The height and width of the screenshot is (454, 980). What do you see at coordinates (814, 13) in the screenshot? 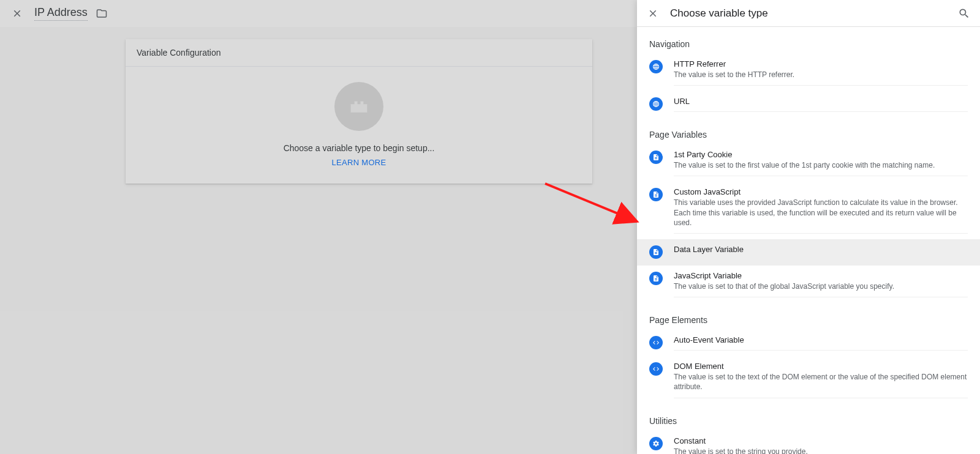
I see `panel-title: Choose variable type` at bounding box center [814, 13].